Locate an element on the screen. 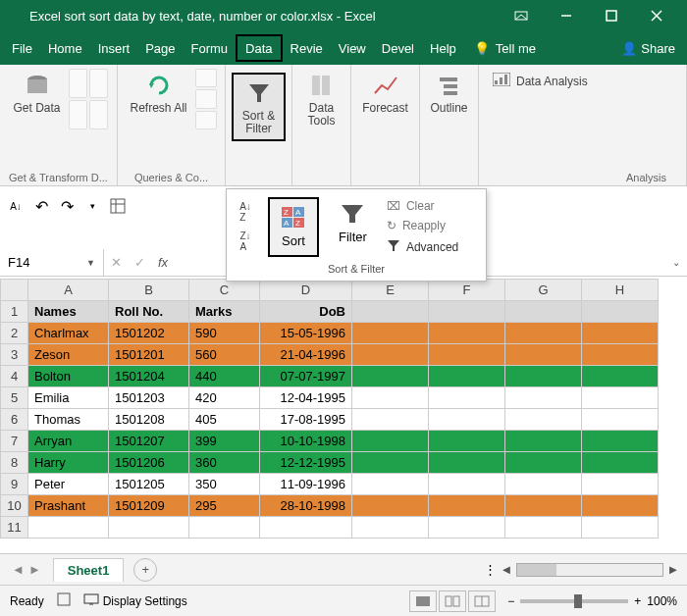 Image resolution: width=687 pixels, height=616 pixels. clear-filter-button: ⌧Clear is located at coordinates (422, 206).